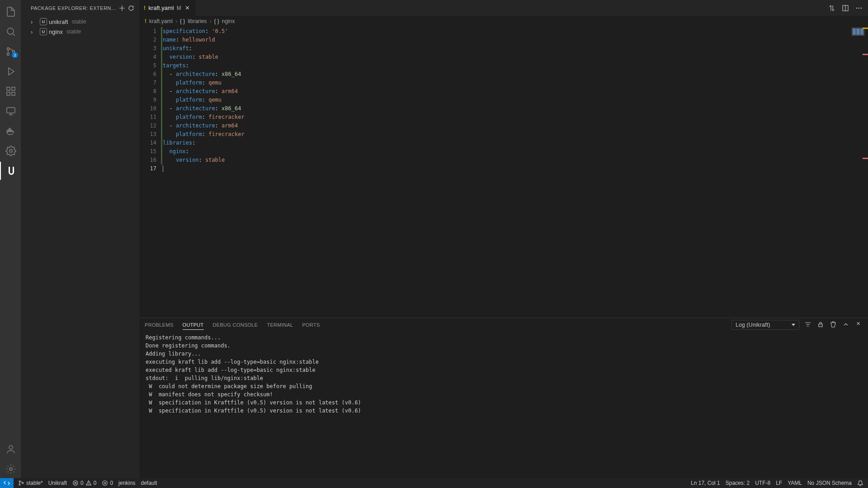 Image resolution: width=868 pixels, height=488 pixels. What do you see at coordinates (31, 483) in the screenshot?
I see `branch-status: stable*` at bounding box center [31, 483].